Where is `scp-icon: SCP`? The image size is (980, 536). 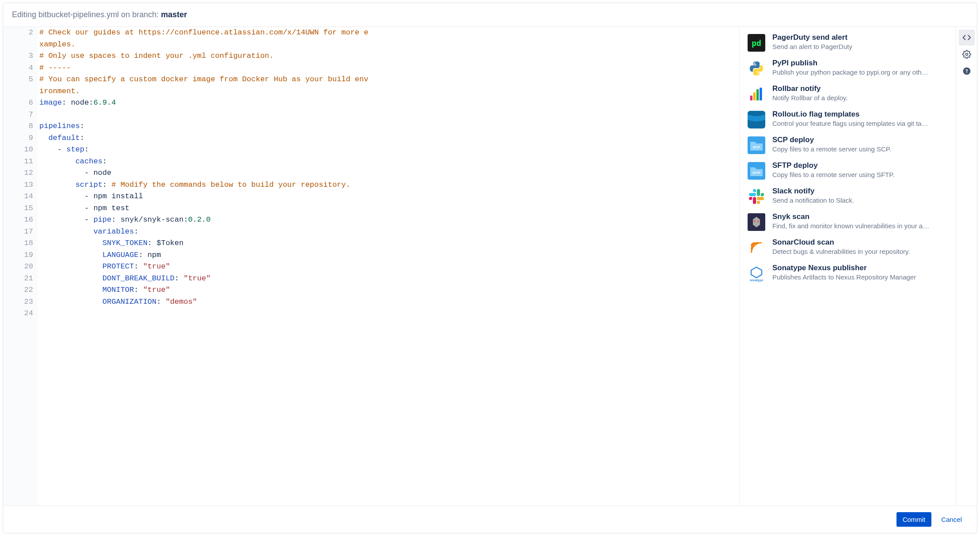 scp-icon: SCP is located at coordinates (756, 145).